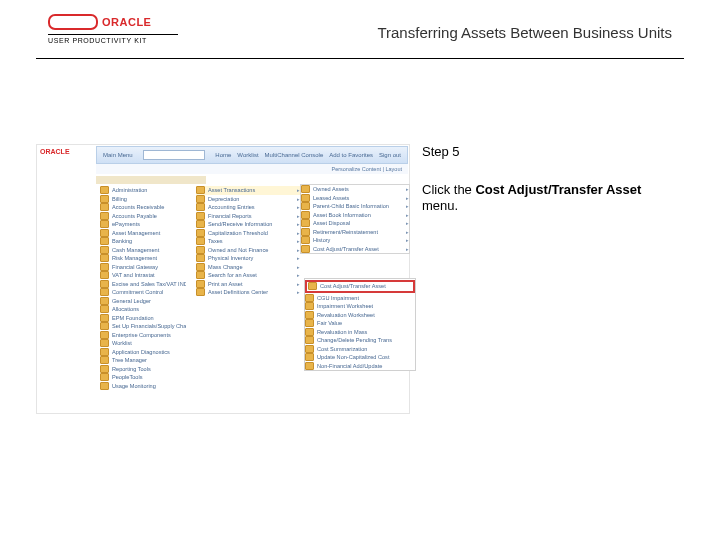  I want to click on menu-item-label: Set Up Financials/Supply Chain, so click(149, 326).